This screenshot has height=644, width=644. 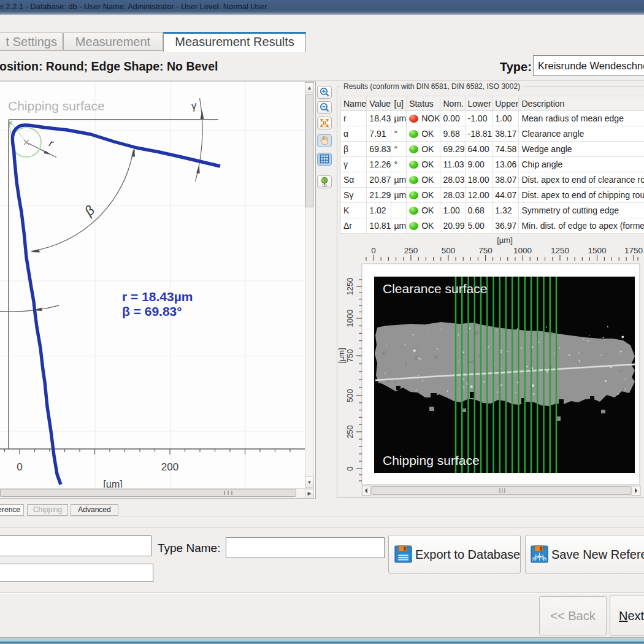 I want to click on svg-text: 200, so click(x=170, y=467).